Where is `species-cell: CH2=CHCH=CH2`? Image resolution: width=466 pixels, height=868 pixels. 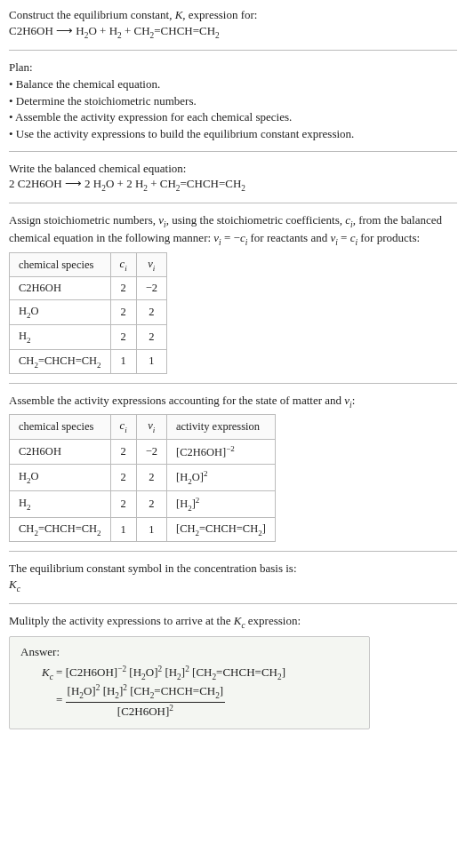
species-cell: CH2=CHCH=CH2 is located at coordinates (60, 362).